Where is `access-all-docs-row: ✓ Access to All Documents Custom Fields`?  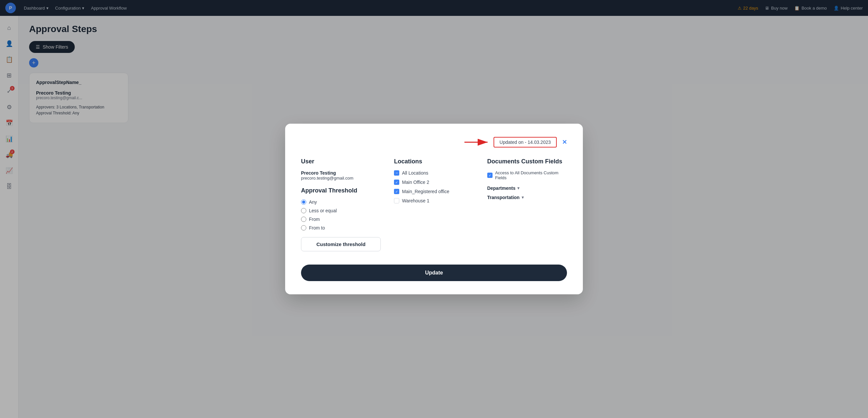 access-all-docs-row: ✓ Access to All Documents Custom Fields is located at coordinates (527, 175).